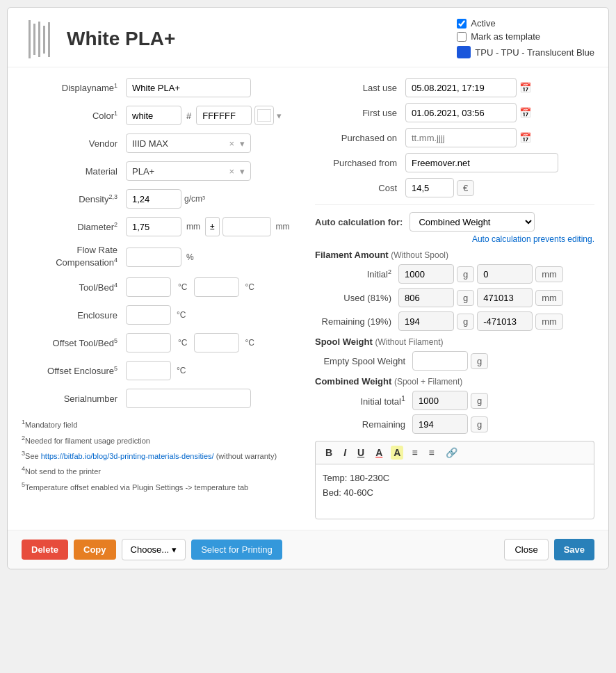 Image resolution: width=616 pixels, height=673 pixels. Describe the element at coordinates (455, 353) in the screenshot. I see `spool-section: Spool Weight (Without Filament) Empty Sp…` at that location.